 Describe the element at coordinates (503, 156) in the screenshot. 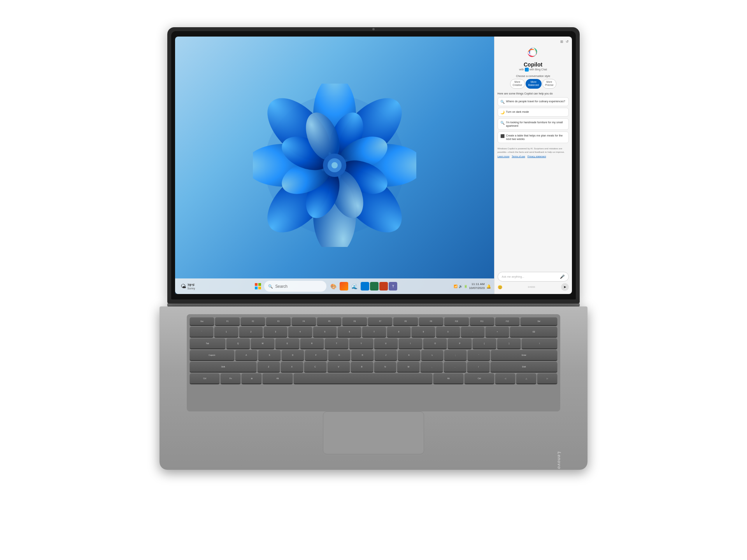

I see `learn-more-link: Learn more` at that location.